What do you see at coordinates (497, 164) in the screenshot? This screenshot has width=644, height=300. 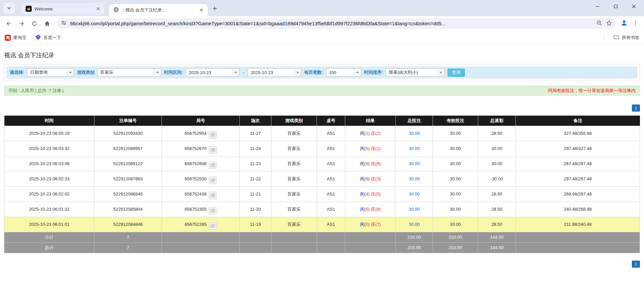 I see `payout: 30.00` at bounding box center [497, 164].